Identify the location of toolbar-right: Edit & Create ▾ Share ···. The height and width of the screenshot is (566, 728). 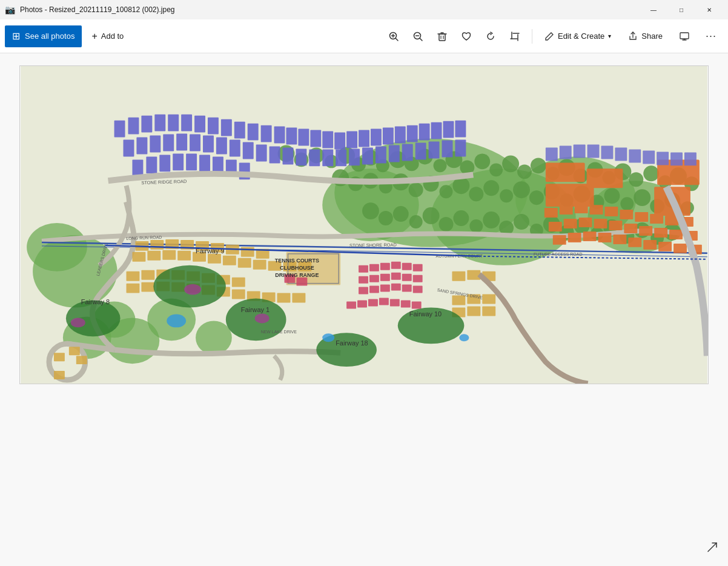
(630, 36).